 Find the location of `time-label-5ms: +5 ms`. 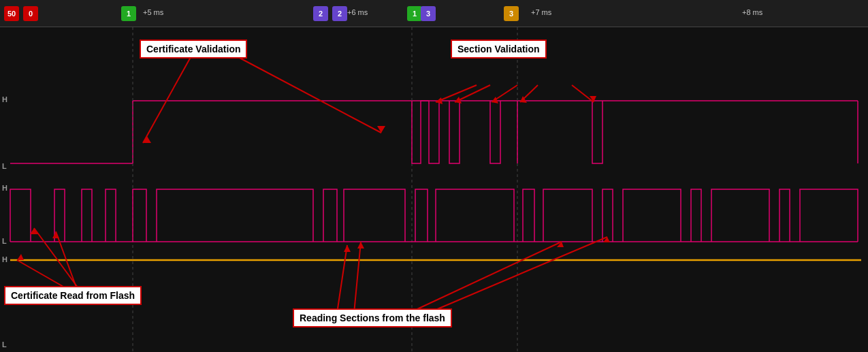

time-label-5ms: +5 ms is located at coordinates (153, 12).